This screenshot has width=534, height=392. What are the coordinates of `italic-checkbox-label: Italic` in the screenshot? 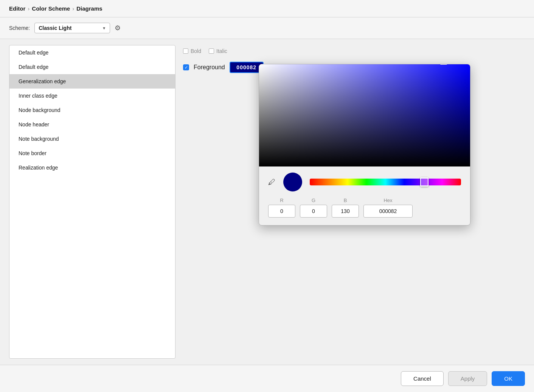 It's located at (218, 51).